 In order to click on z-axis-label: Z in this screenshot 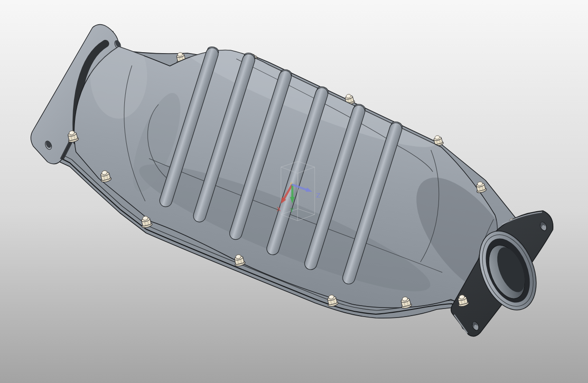, I will do `click(318, 196)`.